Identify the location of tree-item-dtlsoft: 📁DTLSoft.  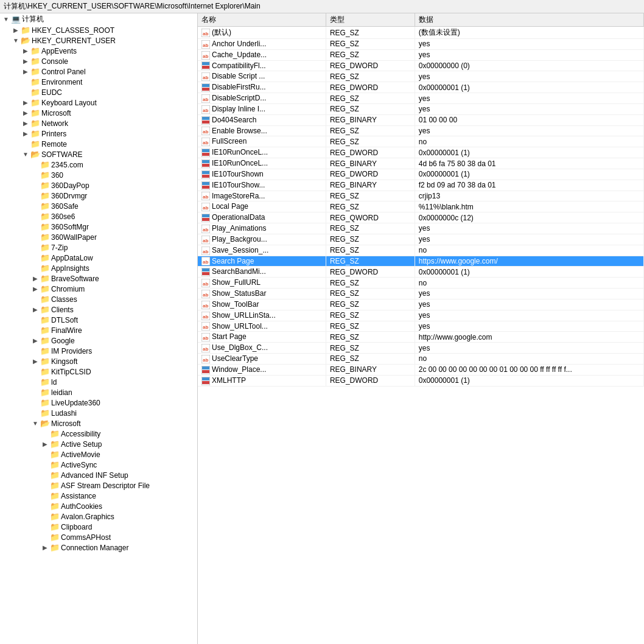
(99, 320).